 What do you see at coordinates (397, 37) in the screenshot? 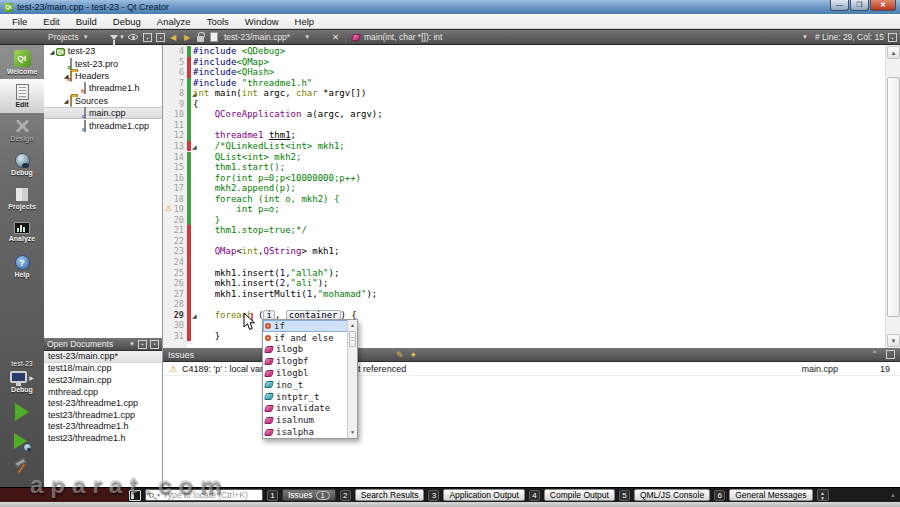
I see `symbol-selector: main(int, char *[]): int` at bounding box center [397, 37].